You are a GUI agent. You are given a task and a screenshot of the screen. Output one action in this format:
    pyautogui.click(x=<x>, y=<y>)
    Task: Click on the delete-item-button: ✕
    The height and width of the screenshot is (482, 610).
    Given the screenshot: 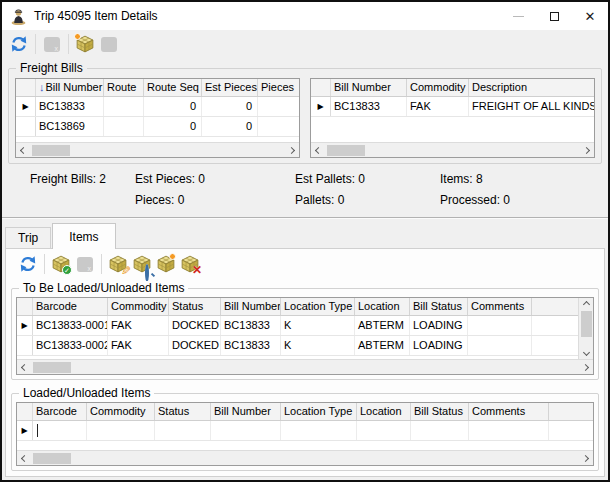 What is the action you would take?
    pyautogui.click(x=190, y=264)
    